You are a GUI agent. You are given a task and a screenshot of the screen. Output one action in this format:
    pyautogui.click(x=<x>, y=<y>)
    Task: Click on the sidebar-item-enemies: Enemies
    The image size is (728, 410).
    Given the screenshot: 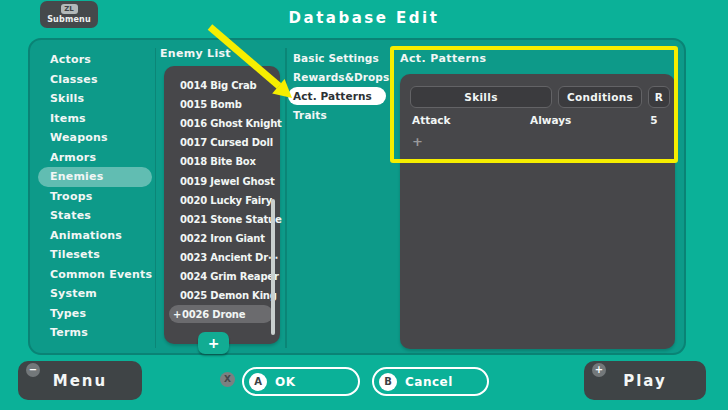 What is the action you would take?
    pyautogui.click(x=95, y=177)
    